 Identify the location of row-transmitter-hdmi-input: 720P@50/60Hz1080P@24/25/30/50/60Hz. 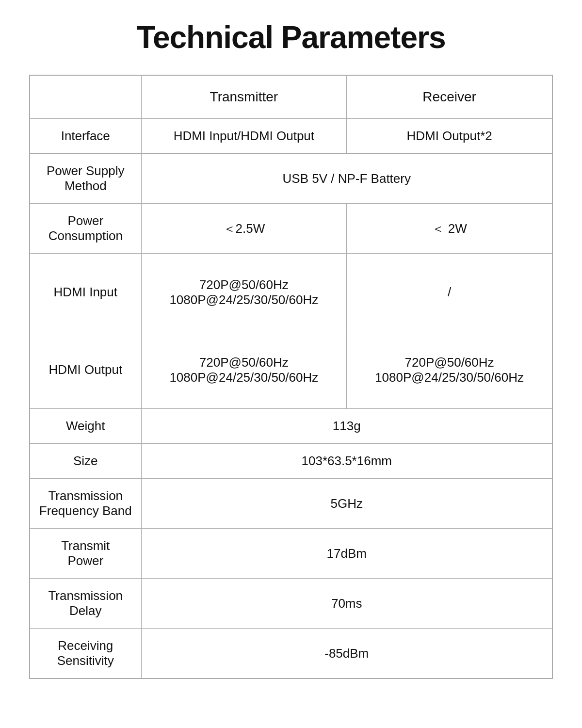
(244, 292).